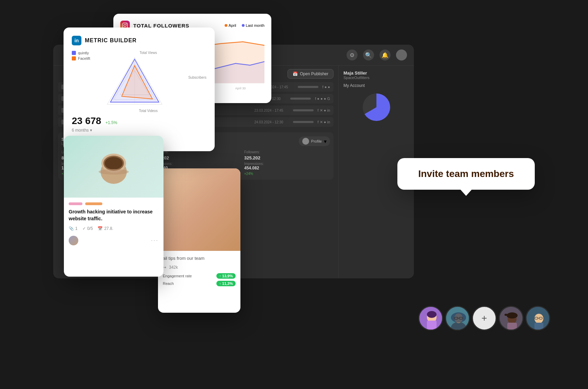  I want to click on more-options-button: ···, so click(155, 241).